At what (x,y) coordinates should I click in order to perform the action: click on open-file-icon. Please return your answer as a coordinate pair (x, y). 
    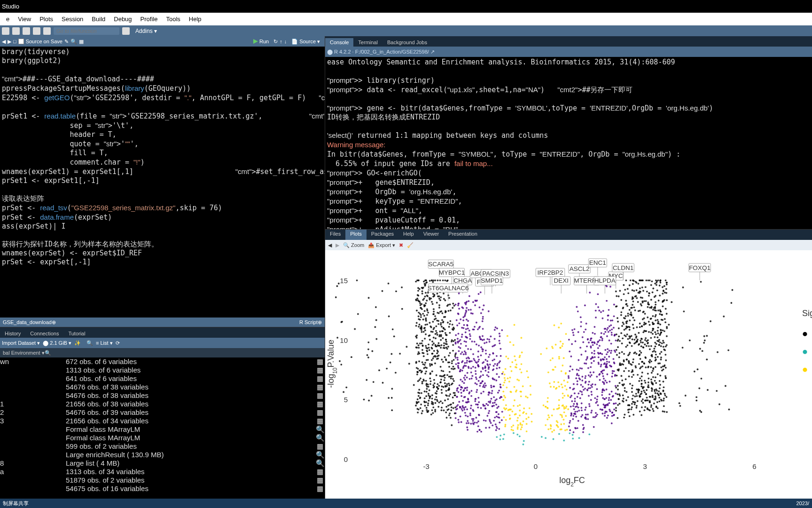
    Looking at the image, I should click on (26, 31).